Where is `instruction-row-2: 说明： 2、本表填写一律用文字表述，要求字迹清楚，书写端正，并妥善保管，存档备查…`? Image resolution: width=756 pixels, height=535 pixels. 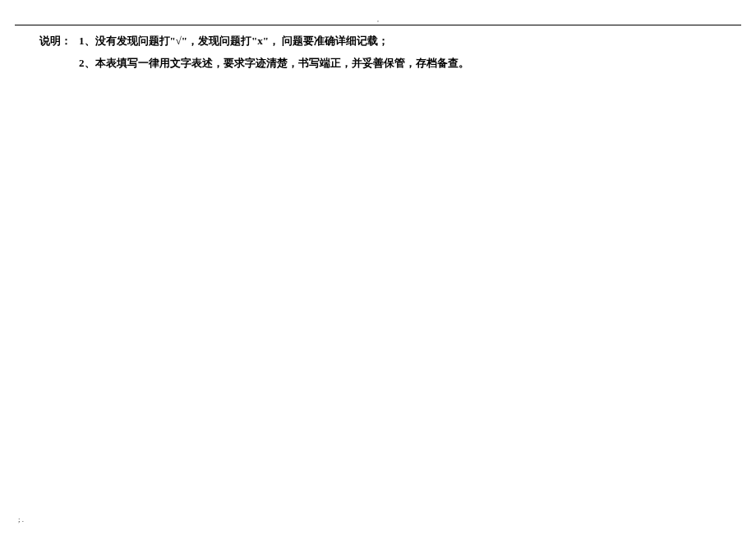 instruction-row-2: 说明： 2、本表填写一律用文字表述，要求字迹清楚，书写端正，并妥善保管，存档备查… is located at coordinates (378, 64).